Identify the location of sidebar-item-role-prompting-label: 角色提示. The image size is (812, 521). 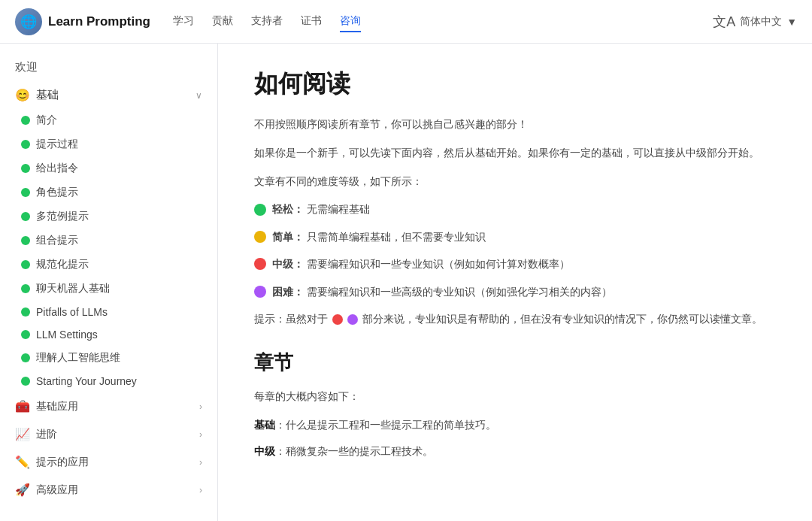
(57, 192).